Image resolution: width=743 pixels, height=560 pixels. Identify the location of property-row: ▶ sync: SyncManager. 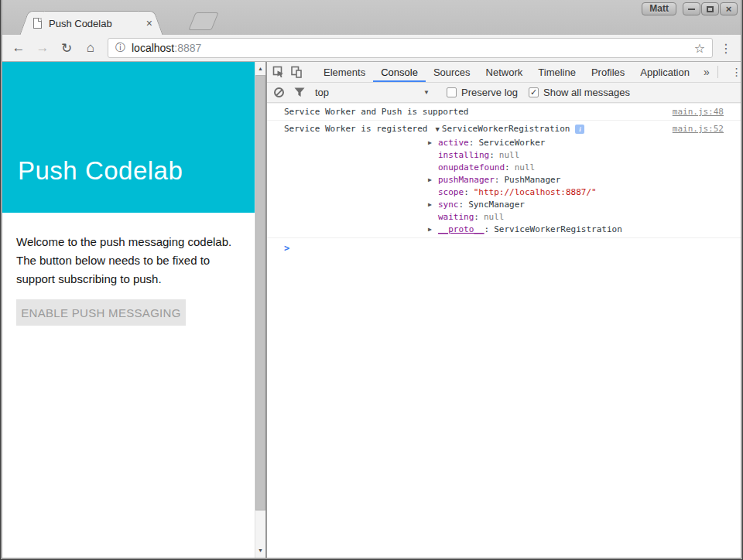
(546, 205).